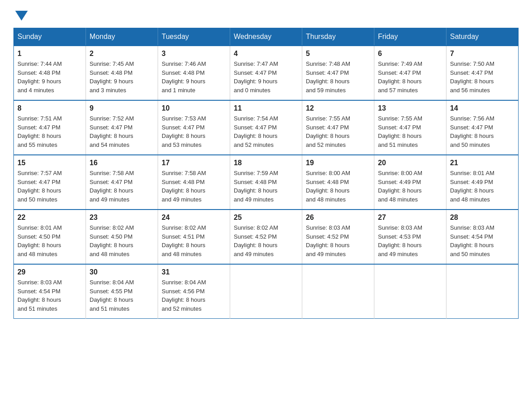  Describe the element at coordinates (122, 295) in the screenshot. I see `day-info: Sunrise: 8:04 AMSunset: 4:55 PMDaylight:…` at that location.